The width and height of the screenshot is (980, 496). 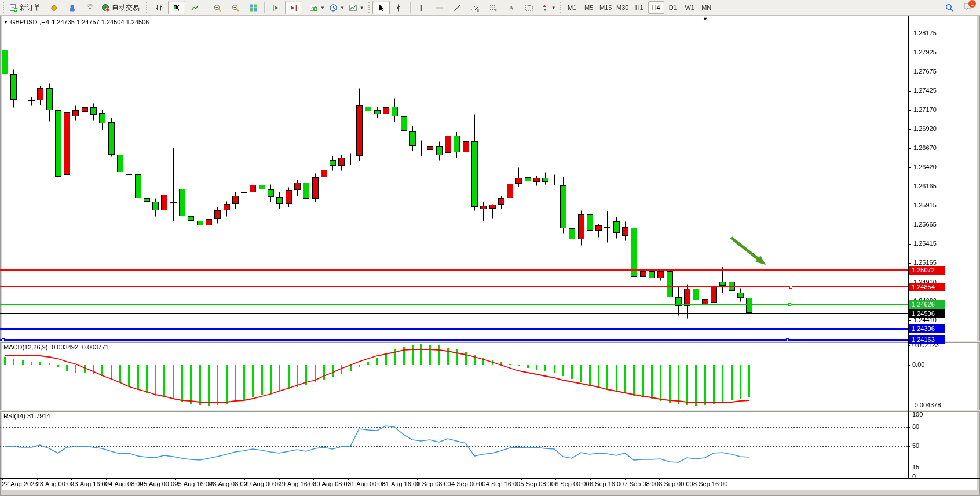 What do you see at coordinates (454, 340) in the screenshot?
I see `support-line-blue-lower` at bounding box center [454, 340].